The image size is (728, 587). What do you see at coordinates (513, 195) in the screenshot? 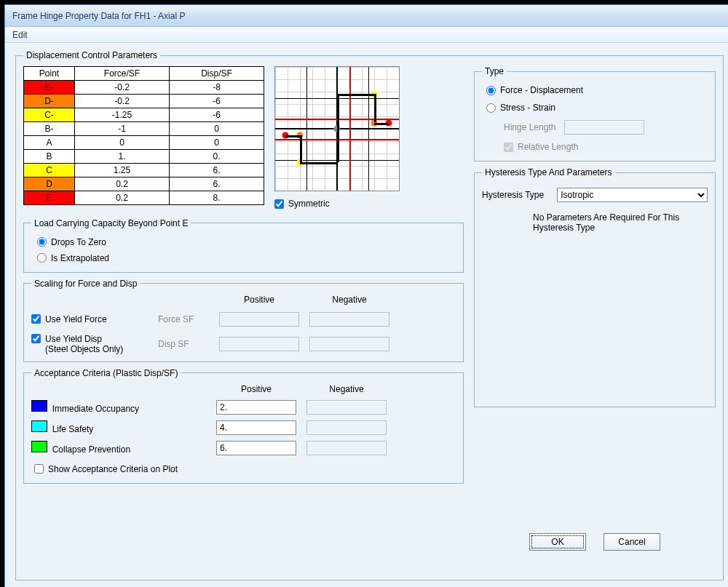
I see `label-hysteresis-type: Hysteresis Type` at bounding box center [513, 195].